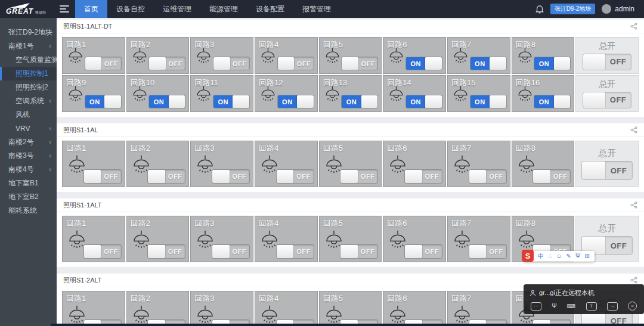  What do you see at coordinates (177, 9) in the screenshot?
I see `nav-item: 运维管理` at bounding box center [177, 9].